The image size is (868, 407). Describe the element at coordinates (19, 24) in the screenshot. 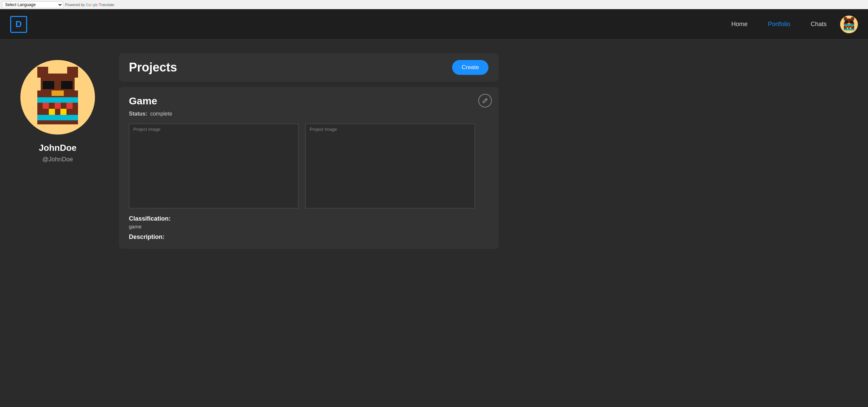

I see `logo-icon: D` at that location.